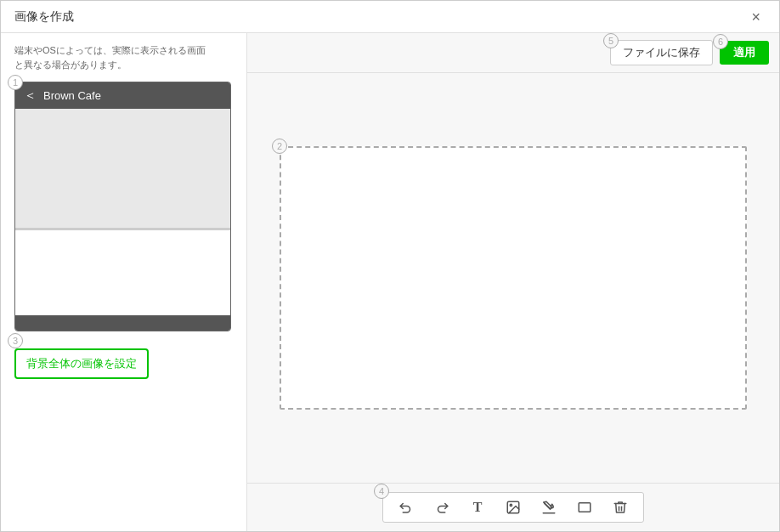 Image resolution: width=780 pixels, height=532 pixels. What do you see at coordinates (124, 207) in the screenshot?
I see `phone-preview-wrapper: 1 ＜ Brown Cafe` at bounding box center [124, 207].